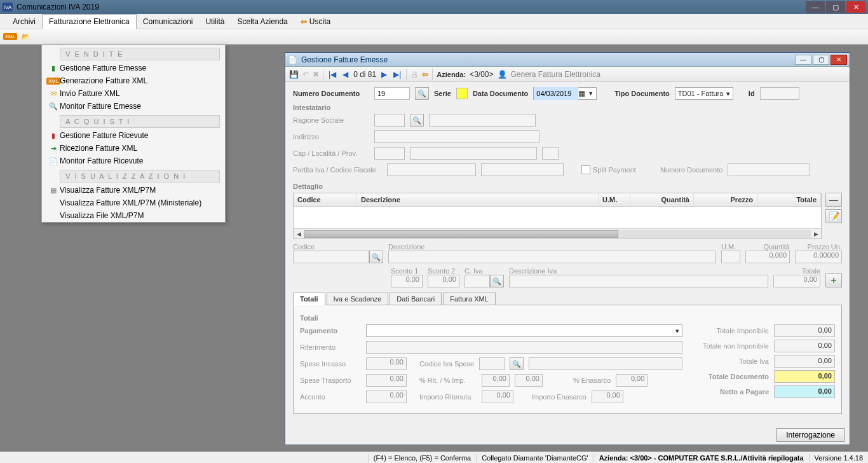 This screenshot has height=463, width=868. I want to click on scroll-right-icon: ▶, so click(816, 234).